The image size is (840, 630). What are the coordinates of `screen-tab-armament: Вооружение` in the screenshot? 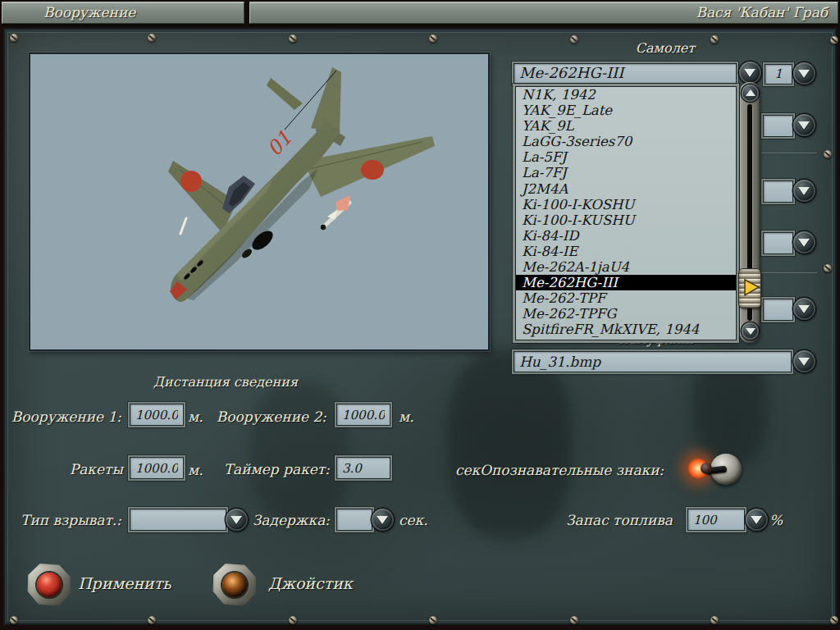 It's located at (123, 13).